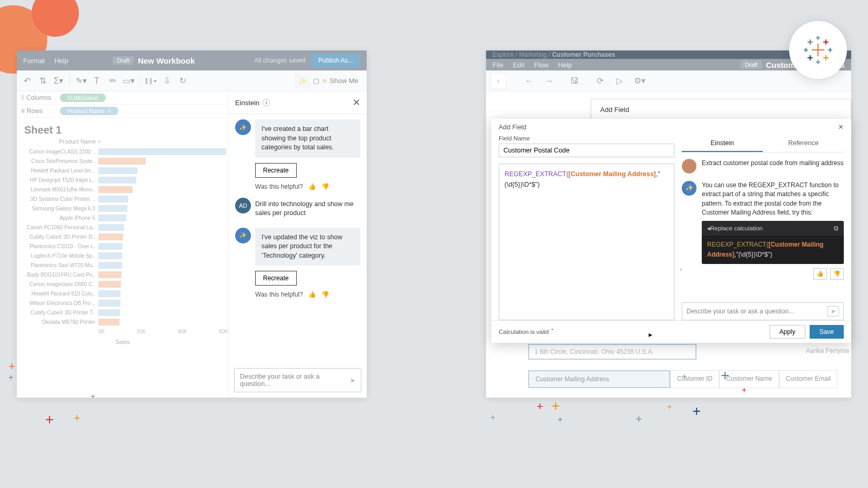 This screenshot has width=868, height=488. Describe the element at coordinates (119, 322) in the screenshot. I see `bar-row: Okidata MB760 Printer` at that location.